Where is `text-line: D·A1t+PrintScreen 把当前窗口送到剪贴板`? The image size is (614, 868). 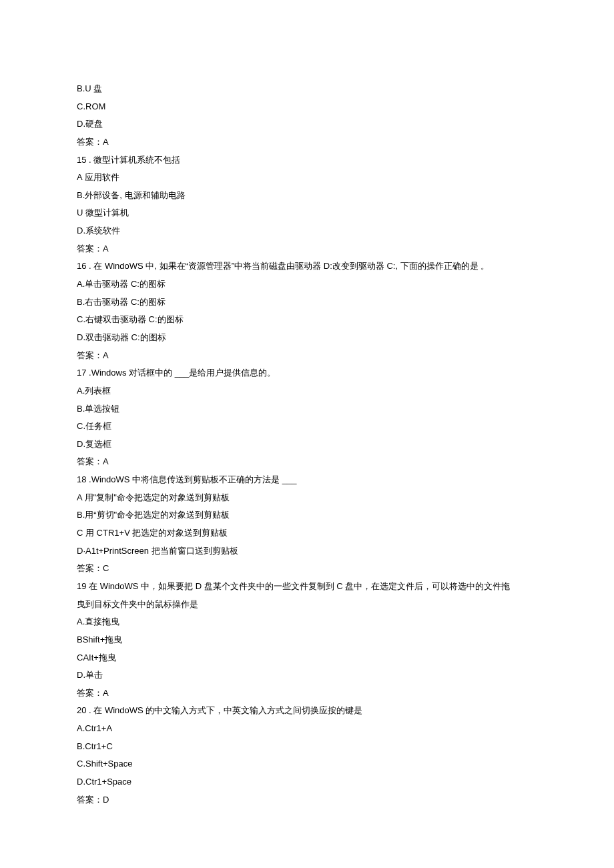
text-line: D·A1t+PrintScreen 把当前窗口送到剪贴板 is located at coordinates (307, 551).